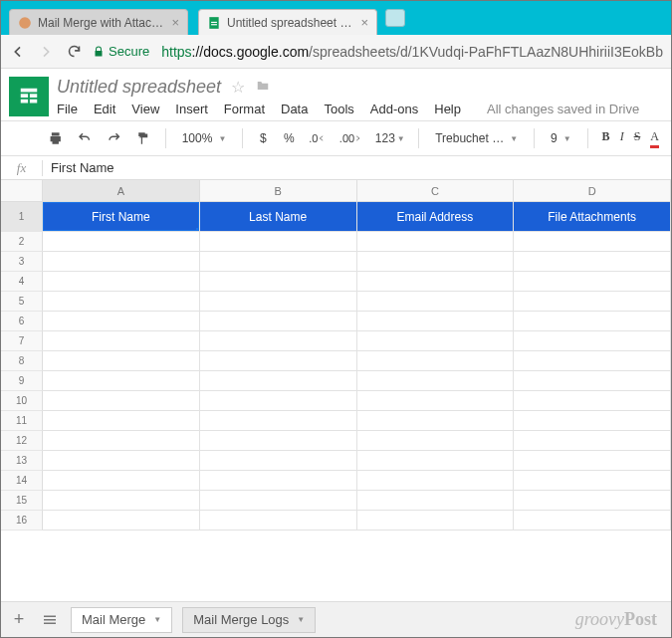 The height and width of the screenshot is (638, 672). What do you see at coordinates (637, 139) in the screenshot?
I see `strike-button: S` at bounding box center [637, 139].